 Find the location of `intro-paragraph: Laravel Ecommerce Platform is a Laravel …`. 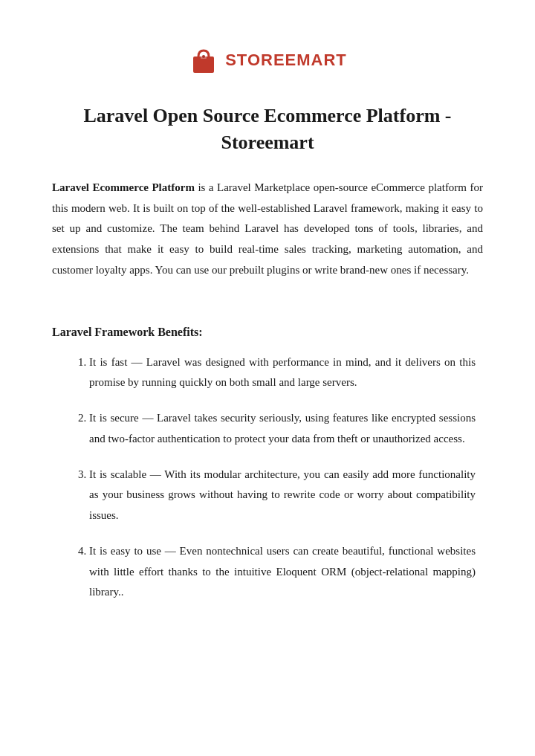

intro-paragraph: Laravel Ecommerce Platform is a Laravel … is located at coordinates (268, 229).